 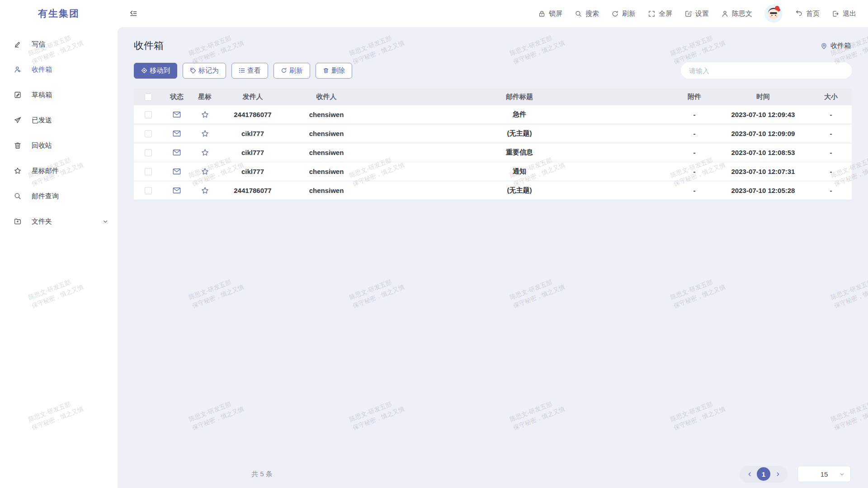 What do you see at coordinates (778, 474) in the screenshot?
I see `next-page-button` at bounding box center [778, 474].